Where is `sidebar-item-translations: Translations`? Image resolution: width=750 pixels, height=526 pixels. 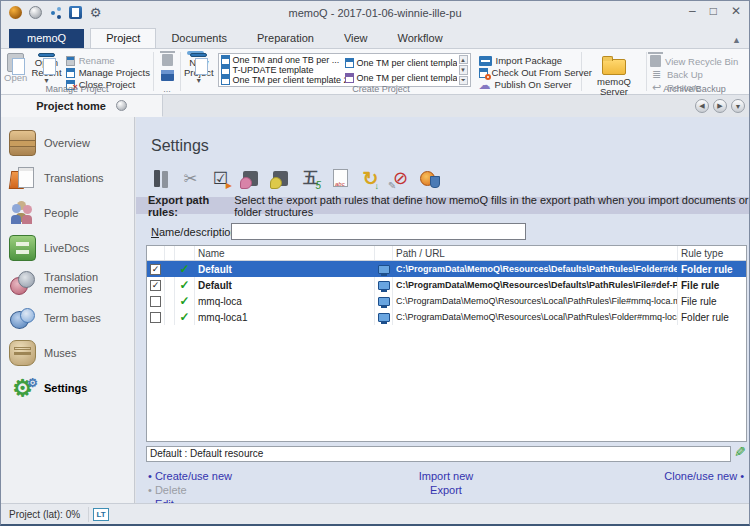 sidebar-item-translations: Translations is located at coordinates (68, 178).